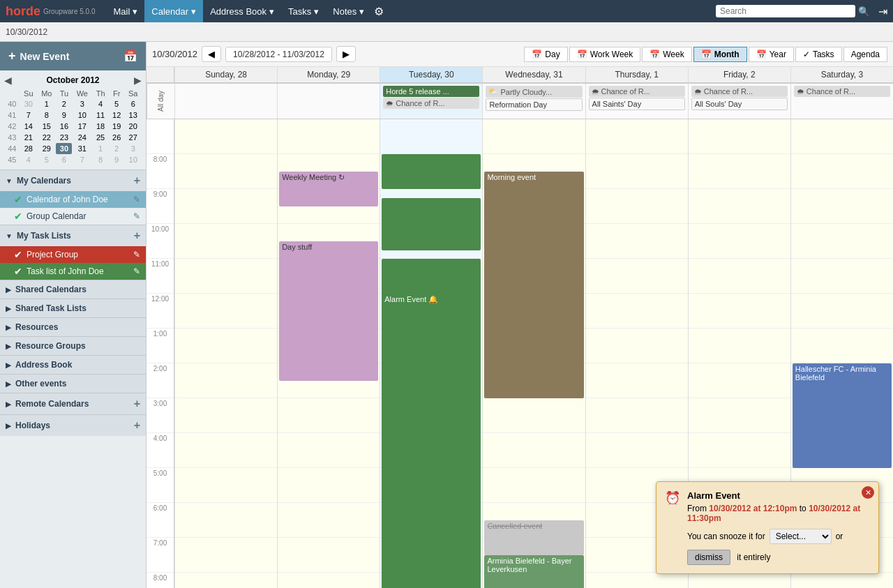 This screenshot has width=893, height=588. What do you see at coordinates (13, 160) in the screenshot?
I see `week-number: 45` at bounding box center [13, 160].